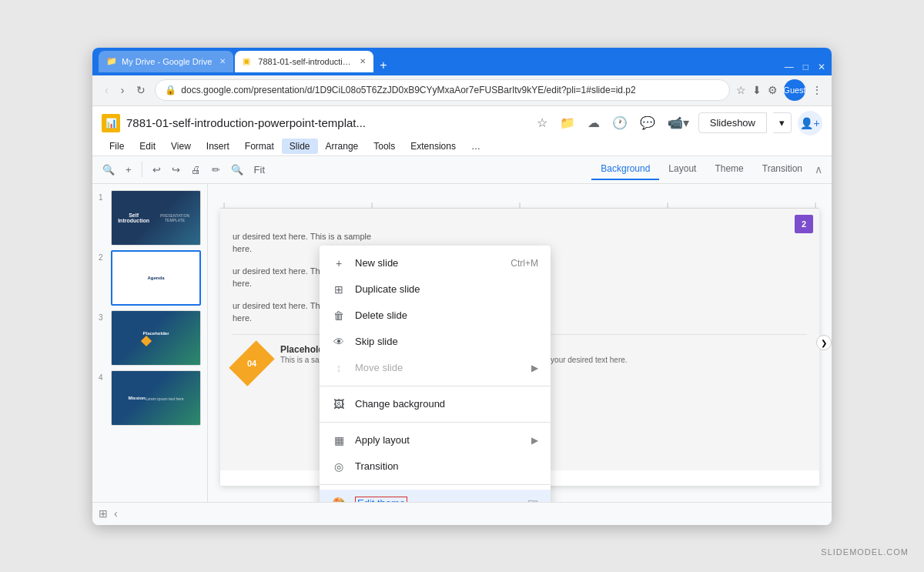 The image size is (924, 572). I want to click on tab2-close: ✕, so click(363, 62).